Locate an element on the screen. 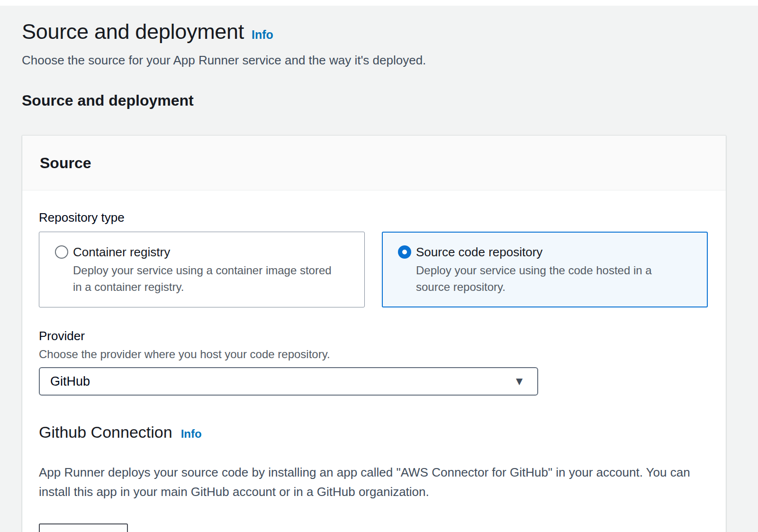 Image resolution: width=758 pixels, height=532 pixels. top-strip is located at coordinates (379, 3).